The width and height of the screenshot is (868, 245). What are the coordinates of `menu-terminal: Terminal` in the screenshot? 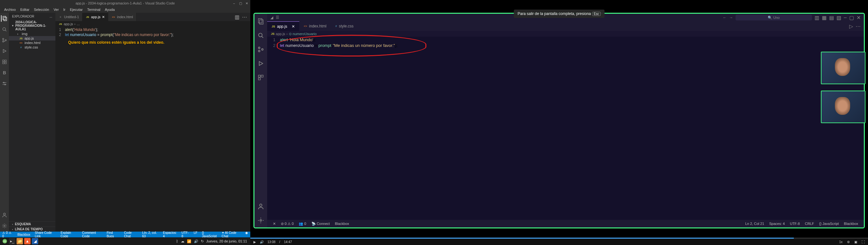 It's located at (94, 9).